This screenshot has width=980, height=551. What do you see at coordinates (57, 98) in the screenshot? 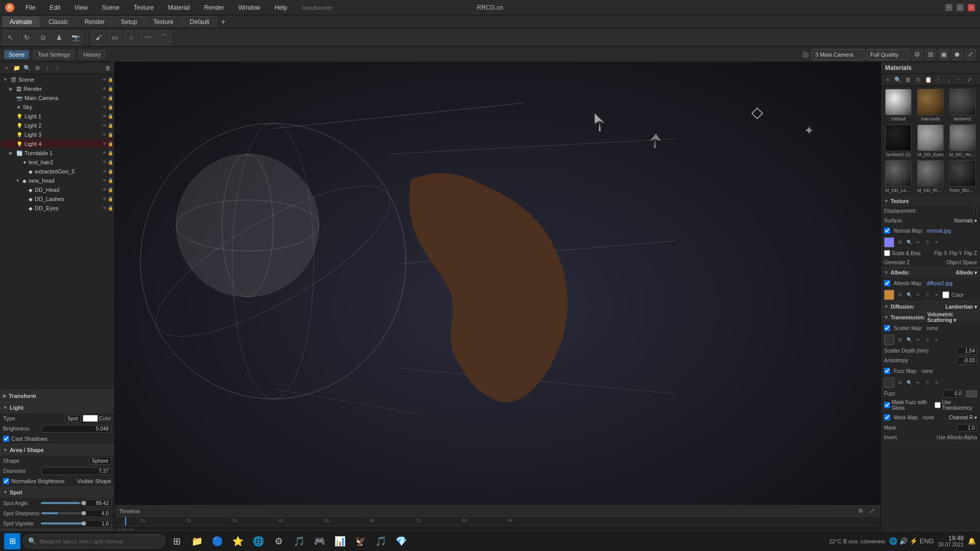
I see `tree-item-main-camera: 📷 Main Camera 👁 🔒` at bounding box center [57, 98].